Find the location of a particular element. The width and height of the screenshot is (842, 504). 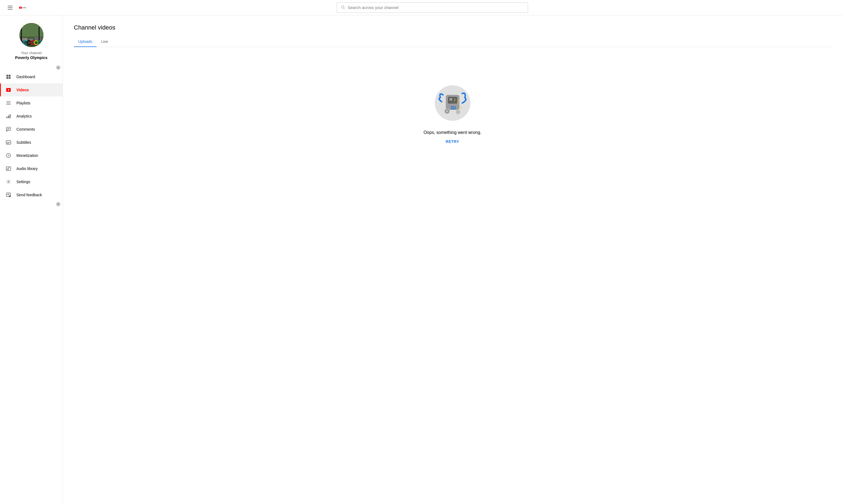

sidebar-item-audio-library-label: Audio library is located at coordinates (27, 168).